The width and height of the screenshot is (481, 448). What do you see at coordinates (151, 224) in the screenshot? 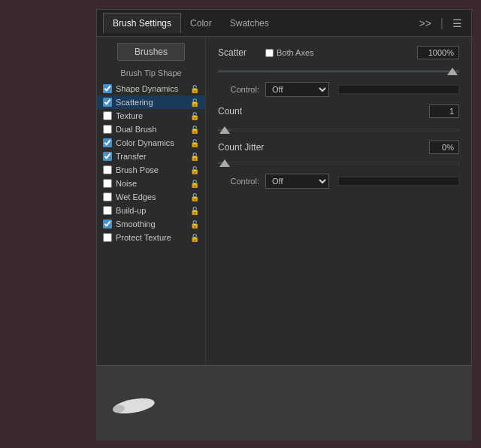
I see `sidebar-item-smoothing: Smoothing 🔓` at bounding box center [151, 224].